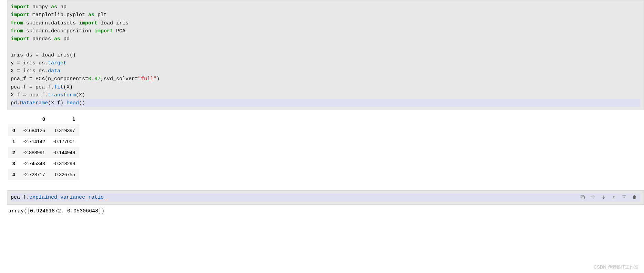 Image resolution: width=644 pixels, height=273 pixels. I want to click on row-index: 4, so click(14, 175).